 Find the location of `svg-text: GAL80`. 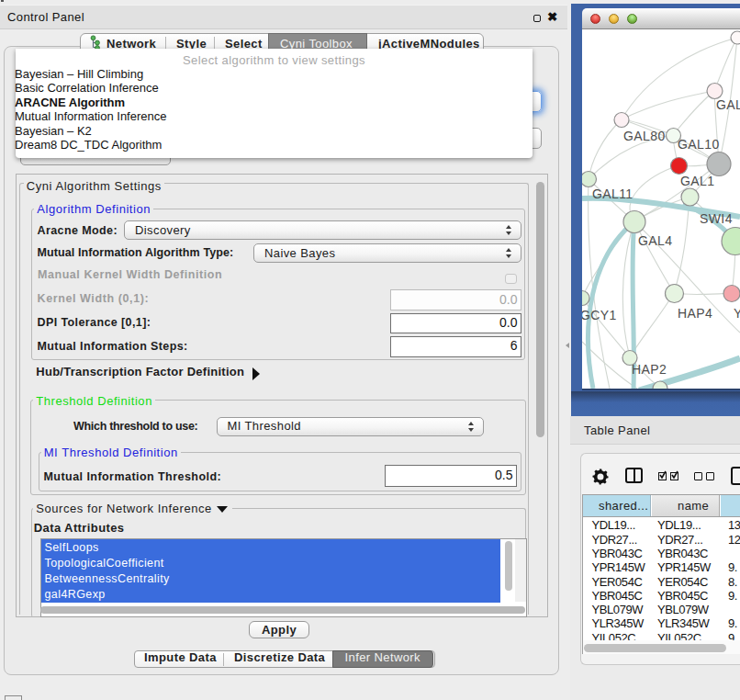

svg-text: GAL80 is located at coordinates (645, 136).